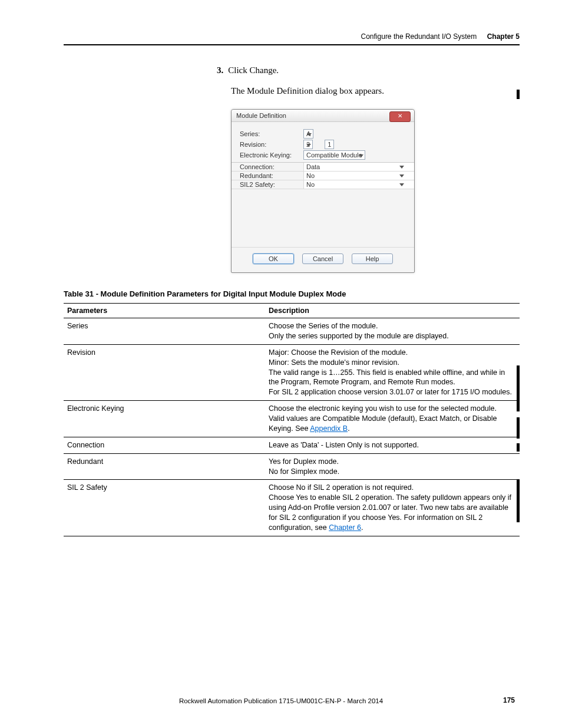  I want to click on footer-publication: Rockwell Automation Publication 1715-UM0…, so click(281, 701).